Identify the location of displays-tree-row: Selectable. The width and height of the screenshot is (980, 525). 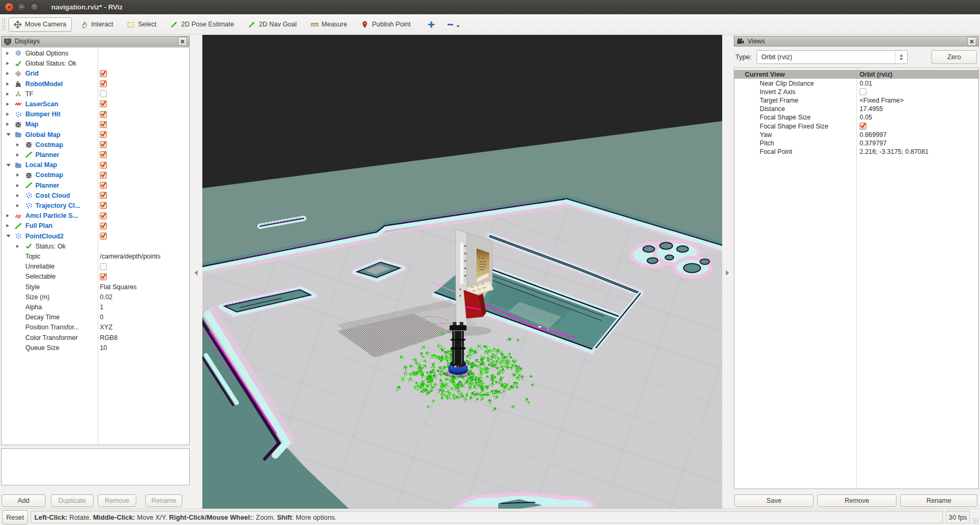
(95, 277).